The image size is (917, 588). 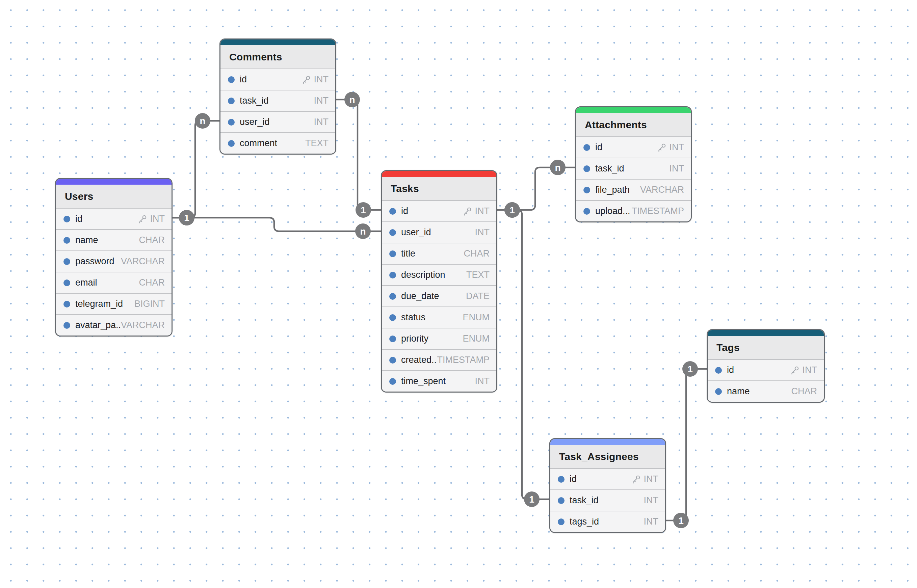 I want to click on field-row-task_assignees-2: tags_idINT, so click(x=608, y=522).